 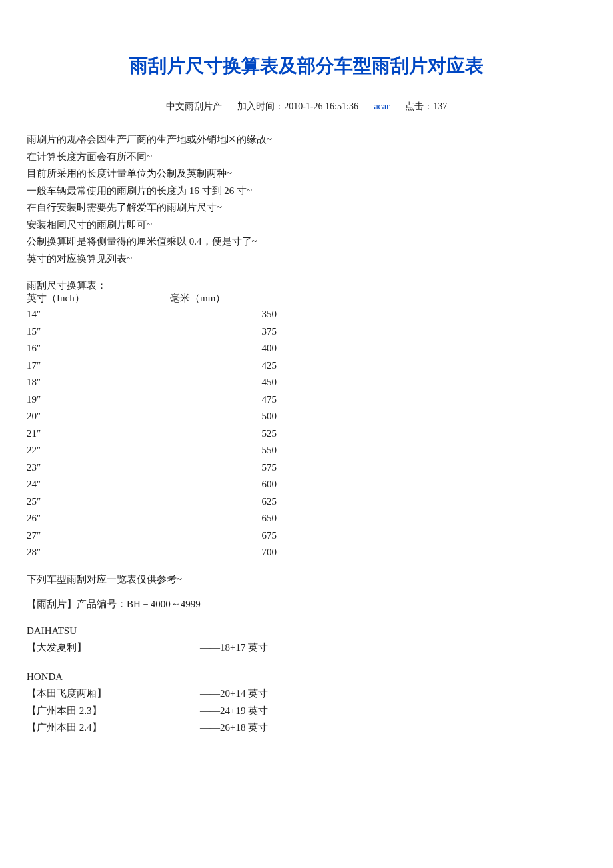 What do you see at coordinates (419, 107) in the screenshot?
I see `meta-hits-label: 点击：` at bounding box center [419, 107].